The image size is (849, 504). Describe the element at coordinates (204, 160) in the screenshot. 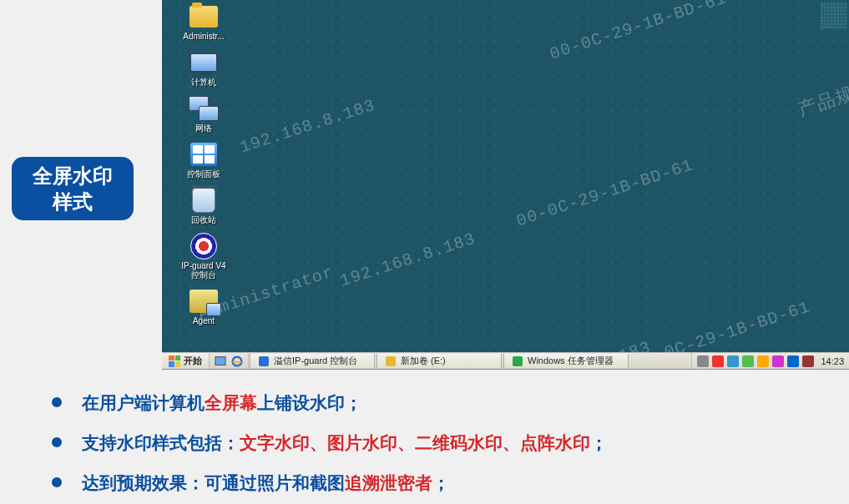

I see `control-panel-icon: 控制面板` at that location.